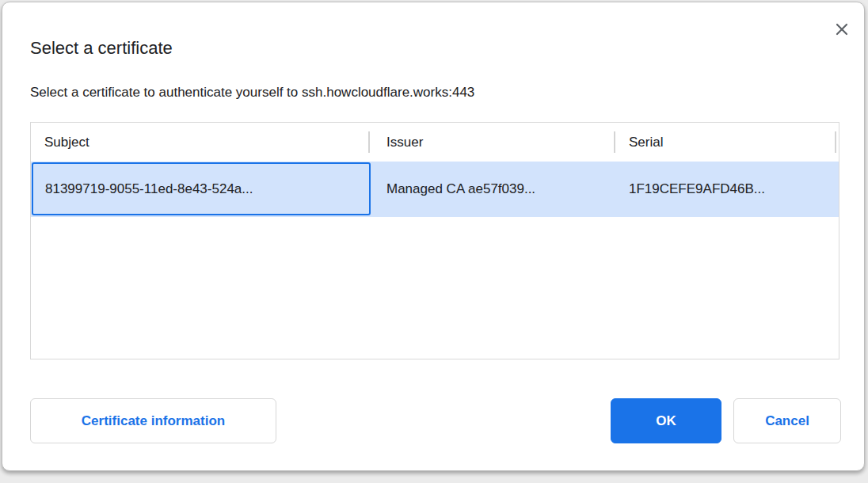 Image resolution: width=868 pixels, height=483 pixels. I want to click on column-header-serial: Serial, so click(646, 143).